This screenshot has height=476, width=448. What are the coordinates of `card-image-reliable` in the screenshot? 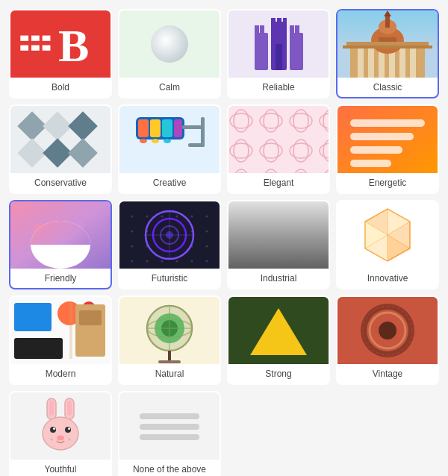 It's located at (279, 44).